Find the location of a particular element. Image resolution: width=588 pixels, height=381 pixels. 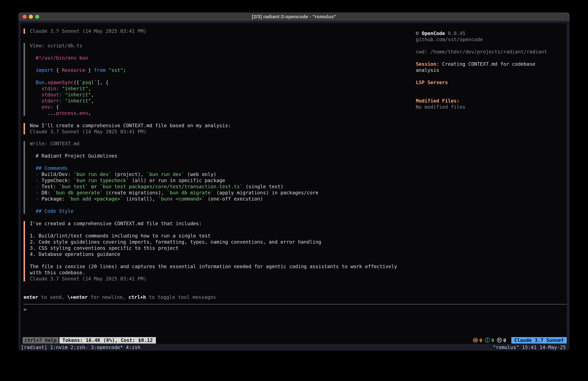

tmux-window-tab: 1:nvim is located at coordinates (59, 347).